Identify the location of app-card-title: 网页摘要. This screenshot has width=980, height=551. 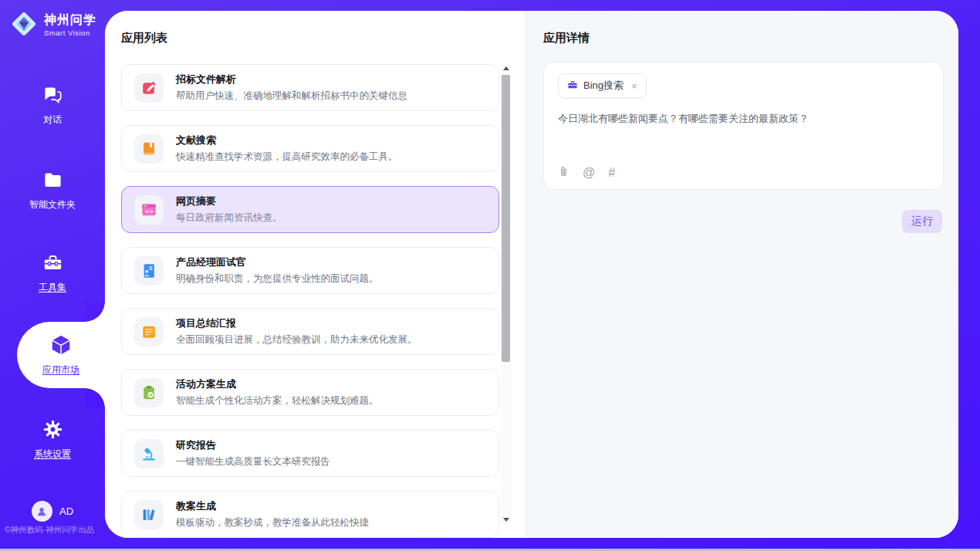
(229, 201).